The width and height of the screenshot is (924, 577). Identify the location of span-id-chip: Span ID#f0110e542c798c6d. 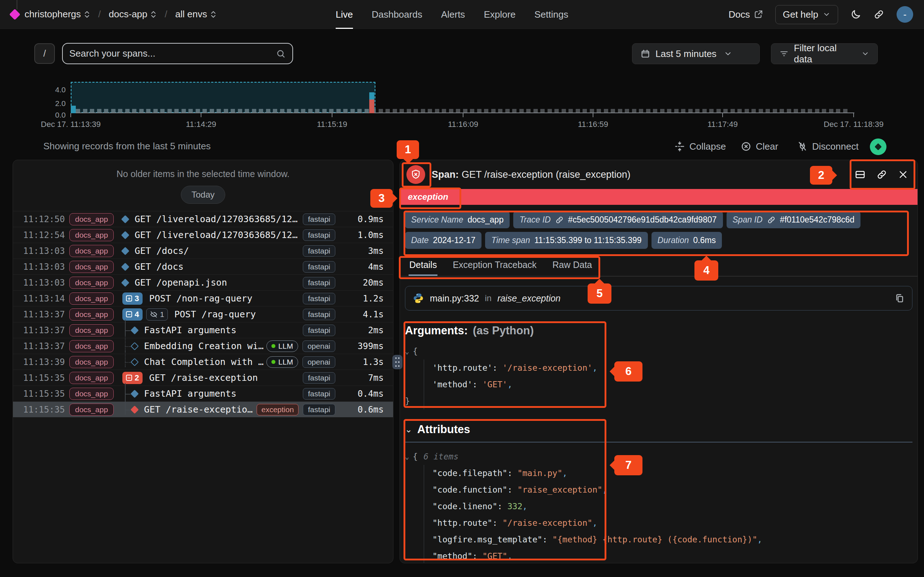
(794, 220).